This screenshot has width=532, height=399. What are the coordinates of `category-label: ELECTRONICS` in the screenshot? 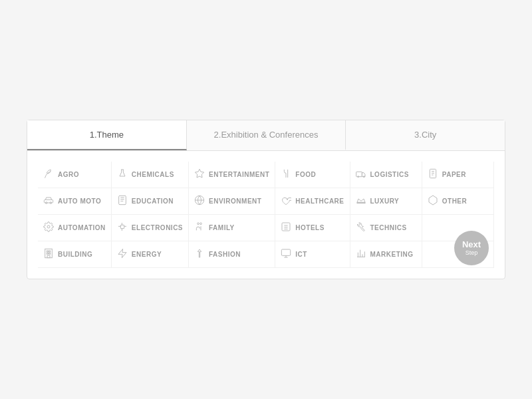 It's located at (157, 227).